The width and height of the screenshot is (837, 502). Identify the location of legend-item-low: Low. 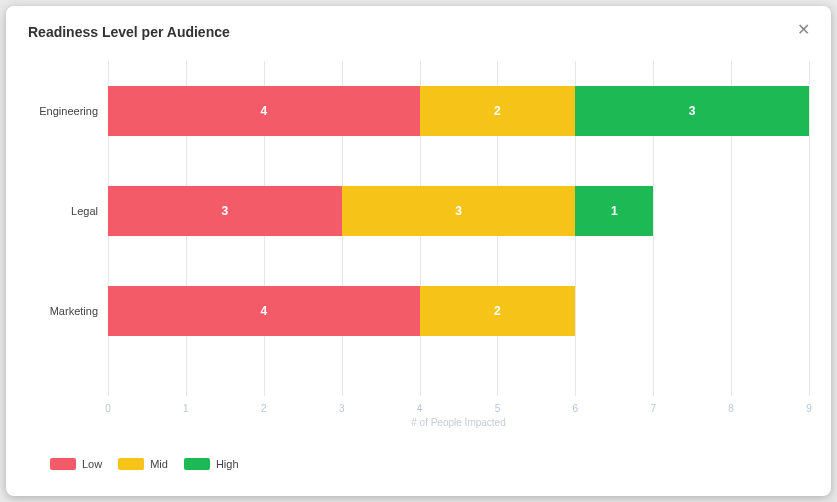
(76, 464).